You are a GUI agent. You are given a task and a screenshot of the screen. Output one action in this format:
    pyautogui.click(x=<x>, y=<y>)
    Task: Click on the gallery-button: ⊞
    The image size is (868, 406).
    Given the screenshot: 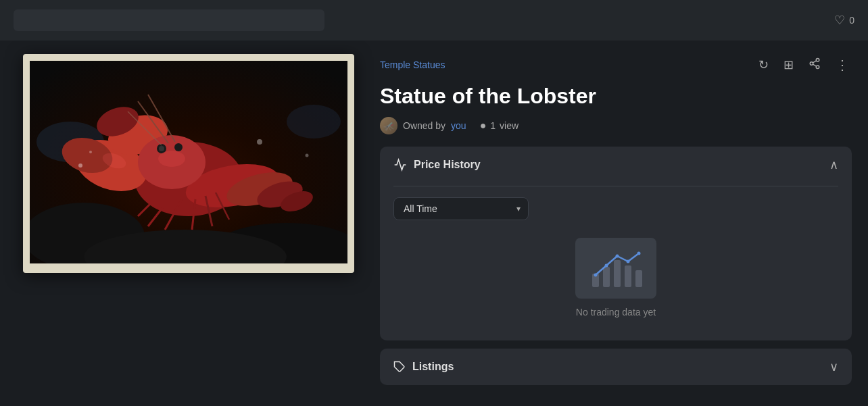 What is the action you would take?
    pyautogui.click(x=788, y=65)
    